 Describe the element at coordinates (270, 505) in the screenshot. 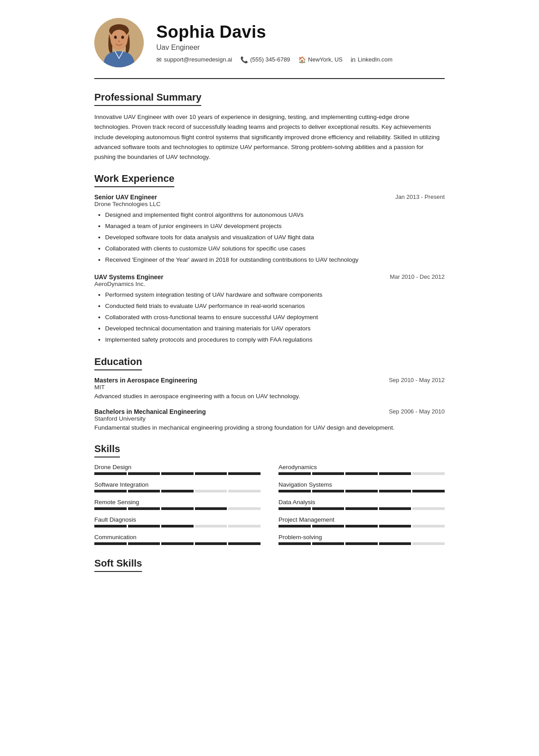

I see `skills-grid: Drone DesignAerodynamicsSoftware Integra…` at that location.